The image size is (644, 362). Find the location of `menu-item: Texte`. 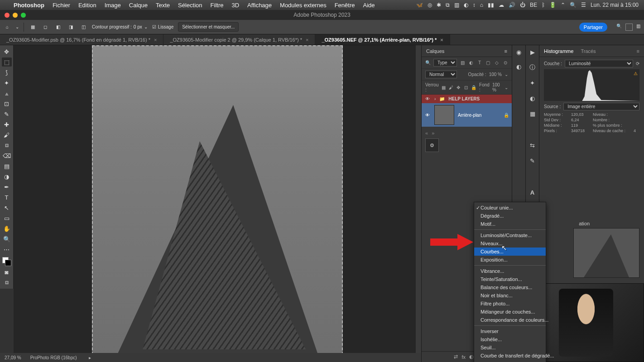

menu-item: Texte is located at coordinates (163, 5).